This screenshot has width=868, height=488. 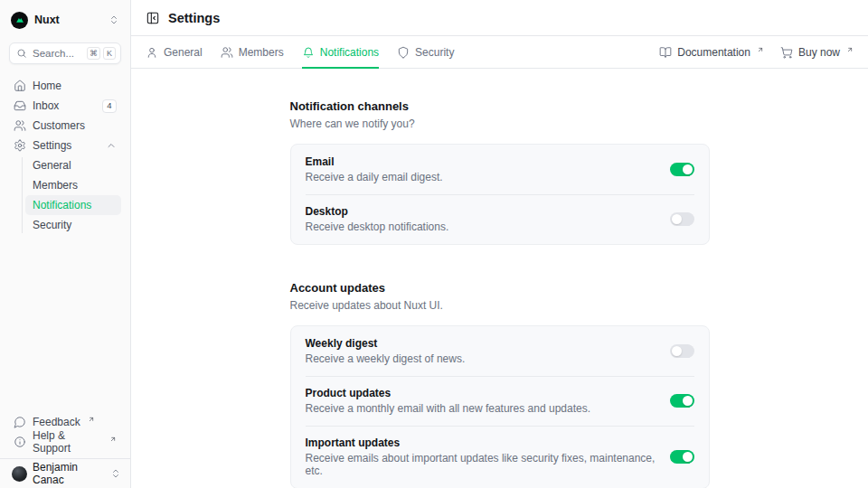 What do you see at coordinates (101, 53) in the screenshot?
I see `search-shortcut: ⌘ K` at bounding box center [101, 53].